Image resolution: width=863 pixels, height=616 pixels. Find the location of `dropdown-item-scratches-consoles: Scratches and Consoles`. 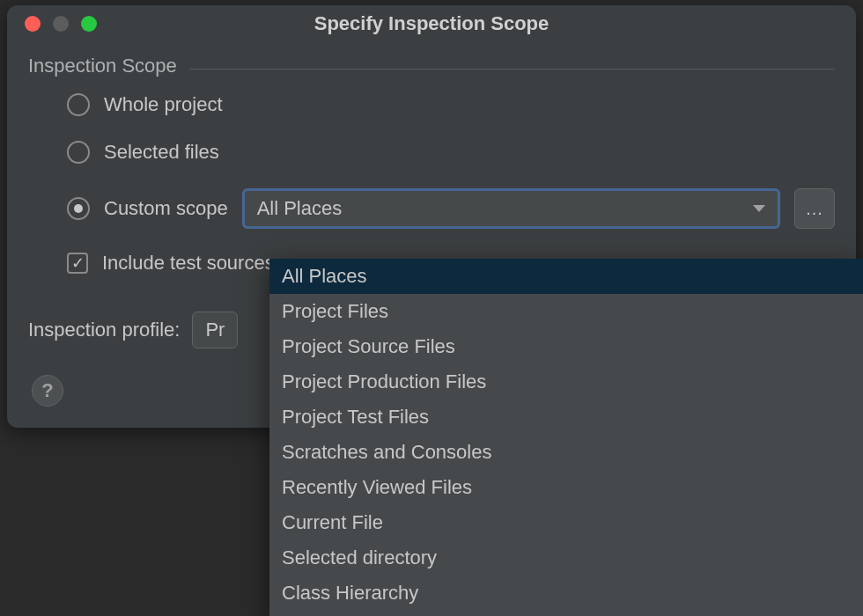

dropdown-item-scratches-consoles: Scratches and Consoles is located at coordinates (566, 452).